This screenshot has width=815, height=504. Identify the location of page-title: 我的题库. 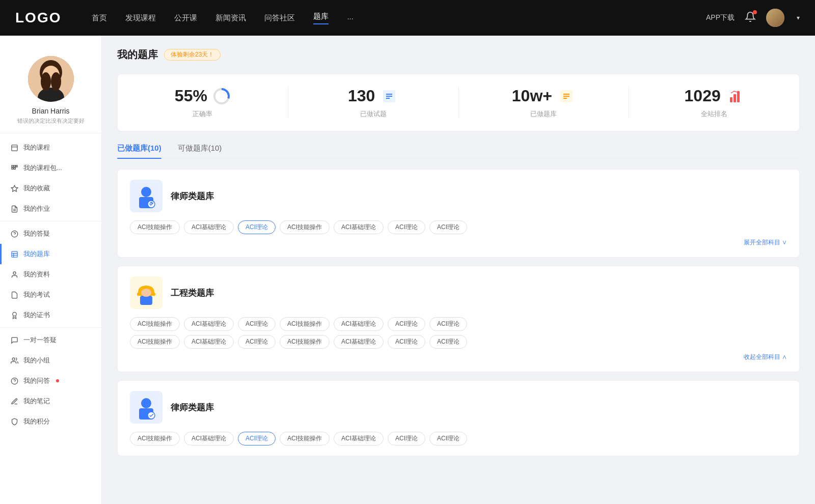
(138, 55).